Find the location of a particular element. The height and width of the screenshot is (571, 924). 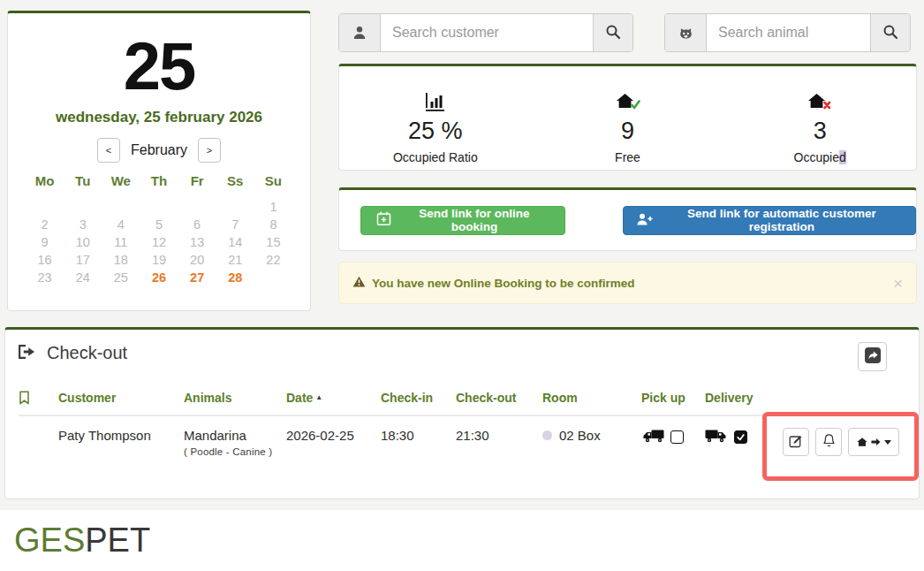

calendar-day: 4 is located at coordinates (120, 225).